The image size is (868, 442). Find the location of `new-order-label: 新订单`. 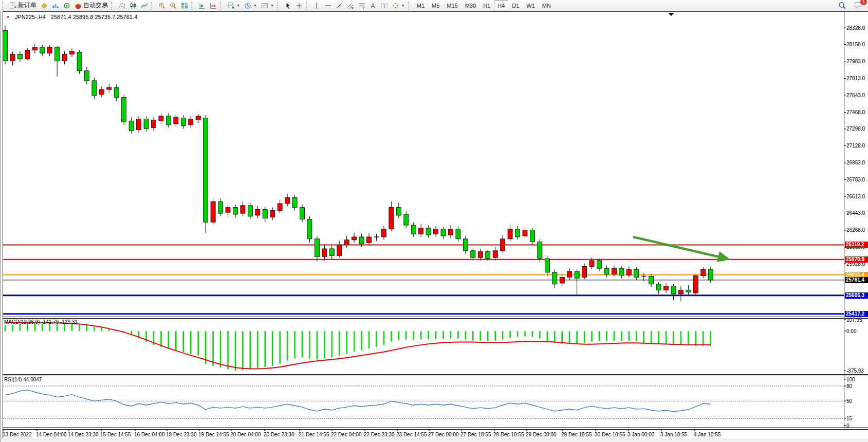

new-order-label: 新订单 is located at coordinates (27, 5).